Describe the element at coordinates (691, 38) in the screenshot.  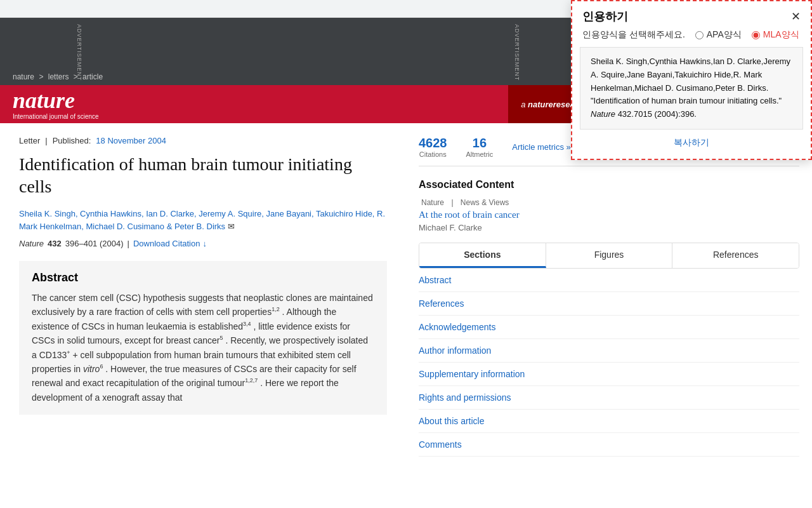
I see `popup-options: 인용양식을 선택해주세요. APA양식 MLA양식` at that location.